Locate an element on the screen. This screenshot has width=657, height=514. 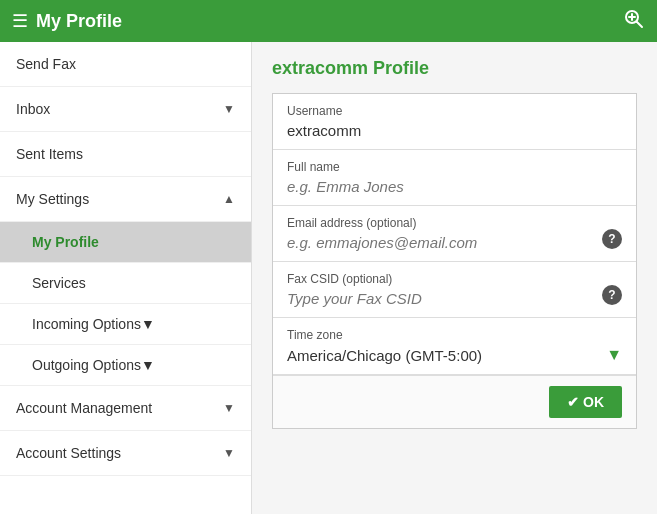
fullname-label: Full name is located at coordinates (454, 167).